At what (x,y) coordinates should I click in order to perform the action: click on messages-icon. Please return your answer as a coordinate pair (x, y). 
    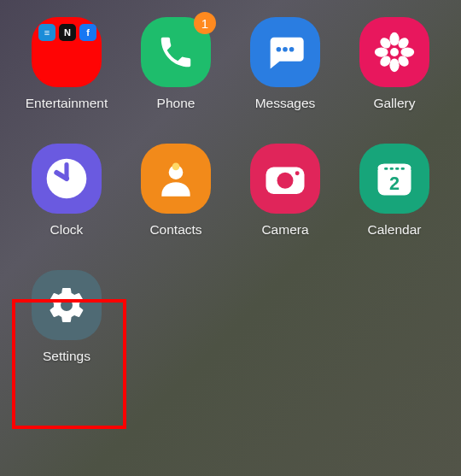
    Looking at the image, I should click on (285, 52).